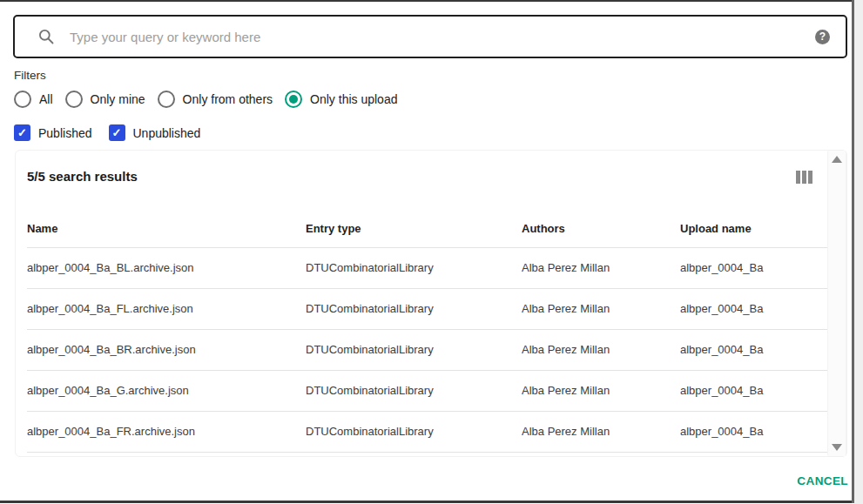 The width and height of the screenshot is (863, 504). Describe the element at coordinates (428, 432) in the screenshot. I see `table-row: albper_0004_Ba_FR.archive.jsonDTUCombina…` at that location.